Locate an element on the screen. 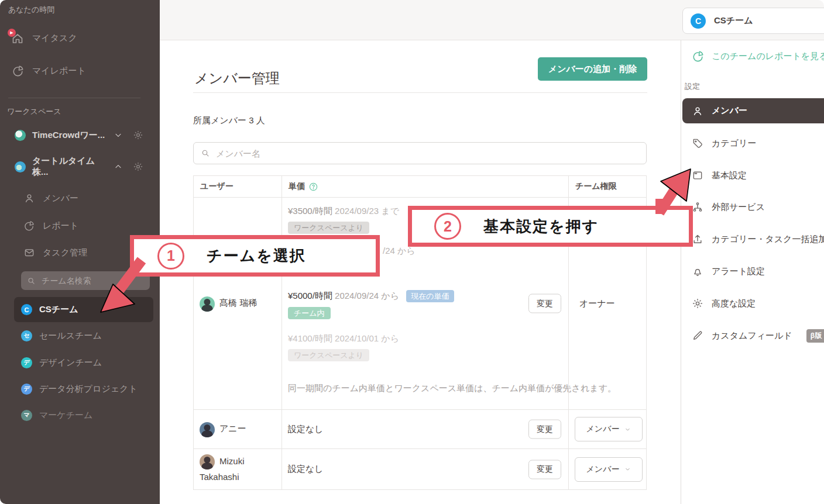 This screenshot has width=824, height=504. panel-item-label: メンバー is located at coordinates (729, 111).